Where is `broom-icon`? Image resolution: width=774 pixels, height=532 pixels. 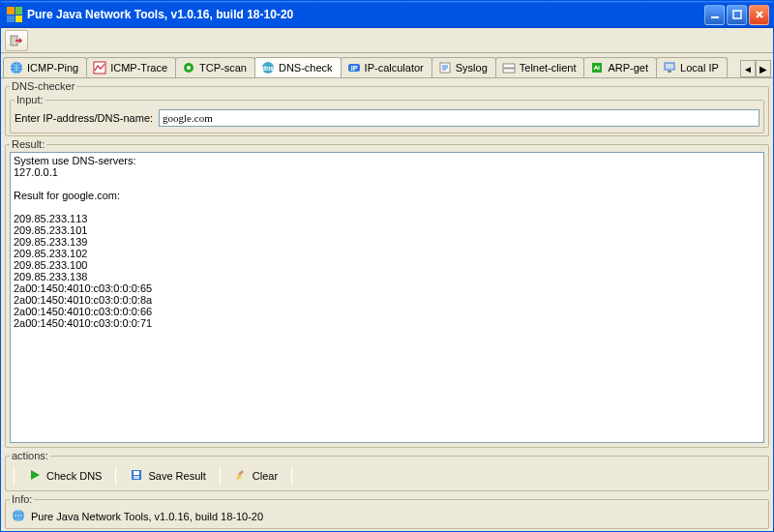
broom-icon is located at coordinates (241, 476).